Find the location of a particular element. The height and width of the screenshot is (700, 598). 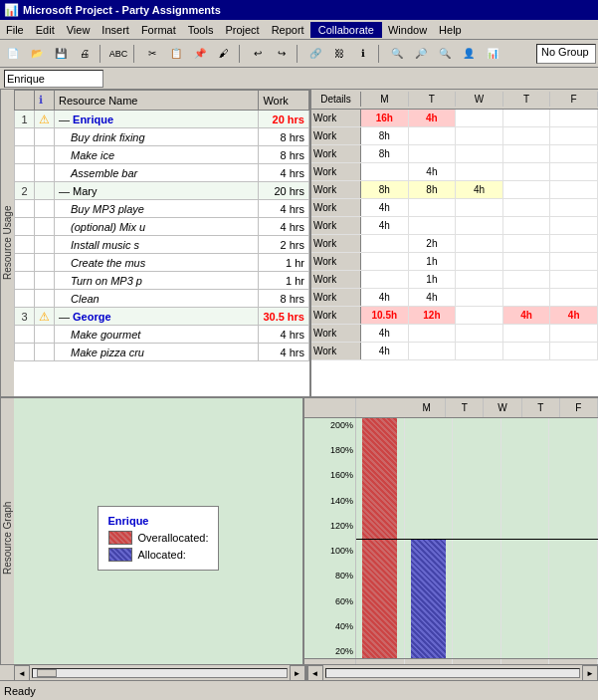

paste-button: 📌 is located at coordinates (200, 54).